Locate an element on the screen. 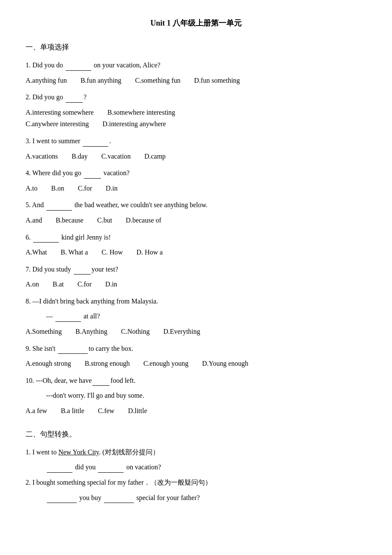 The image size is (392, 555). option-3c: C.vacation is located at coordinates (116, 156).